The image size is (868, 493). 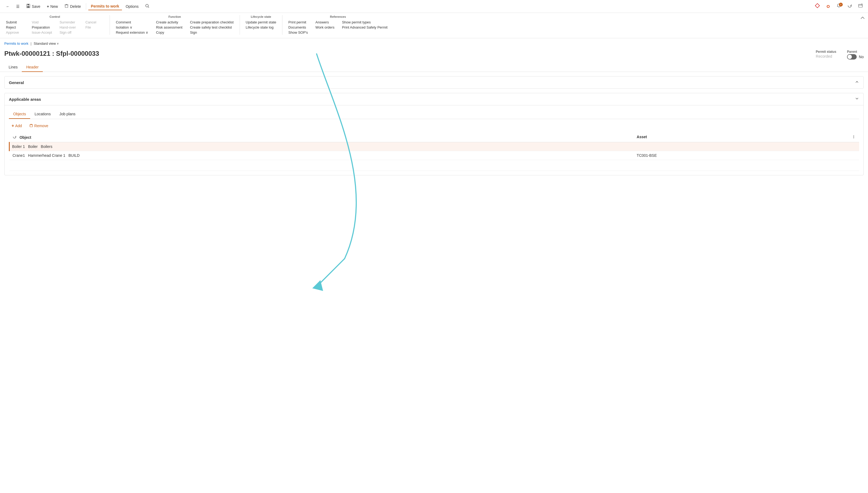 What do you see at coordinates (435, 137) in the screenshot?
I see `table-header-row: Object Asset` at bounding box center [435, 137].